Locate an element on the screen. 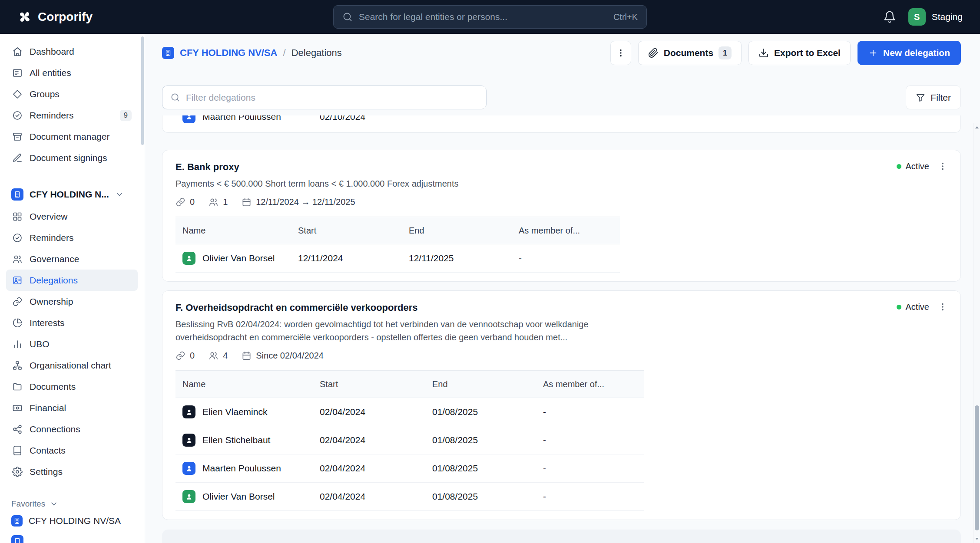 The image size is (980, 543). favorite-item-partial is located at coordinates (72, 539).